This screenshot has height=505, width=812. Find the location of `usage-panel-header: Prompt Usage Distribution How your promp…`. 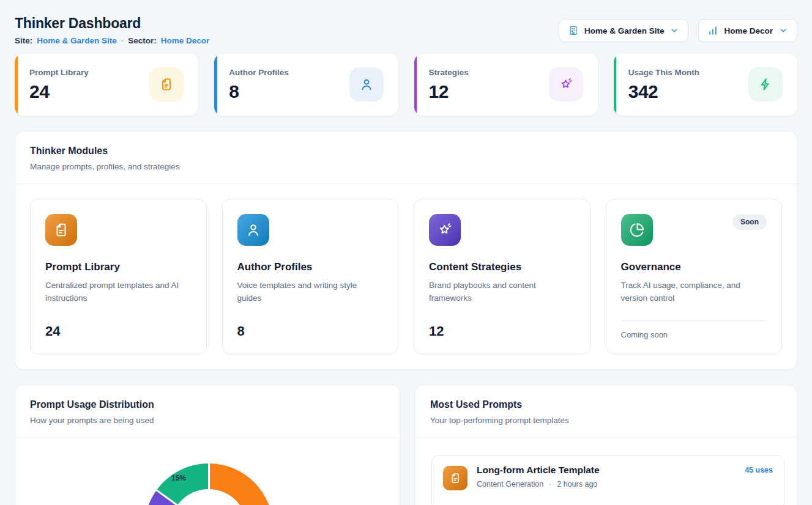

usage-panel-header: Prompt Usage Distribution How your promp… is located at coordinates (207, 411).